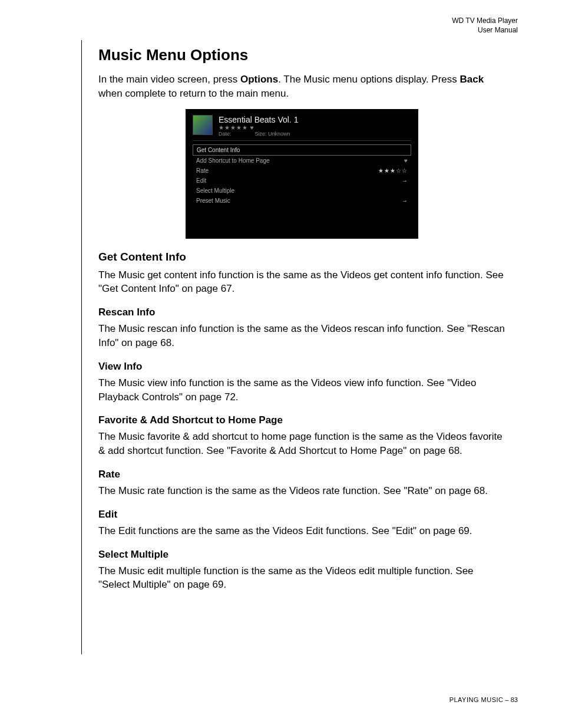 The width and height of the screenshot is (562, 728). What do you see at coordinates (477, 700) in the screenshot?
I see `footer-section: PLAYING MUSIC` at bounding box center [477, 700].